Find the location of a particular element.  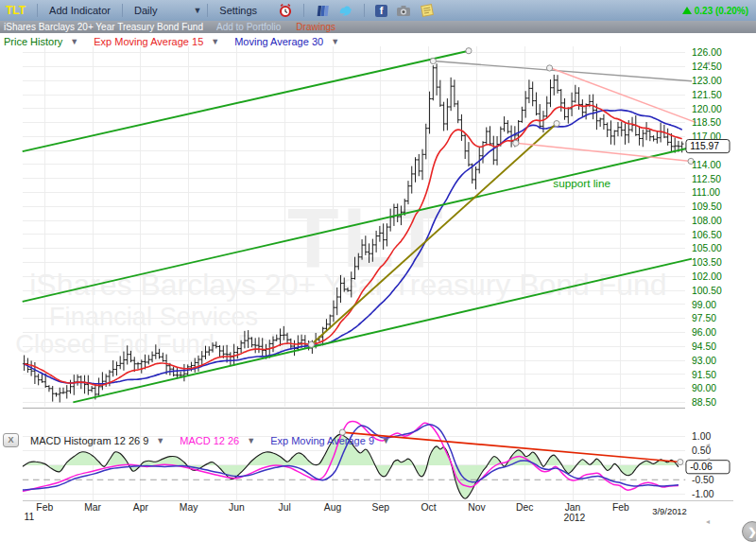

svg-text: Nov is located at coordinates (476, 507).